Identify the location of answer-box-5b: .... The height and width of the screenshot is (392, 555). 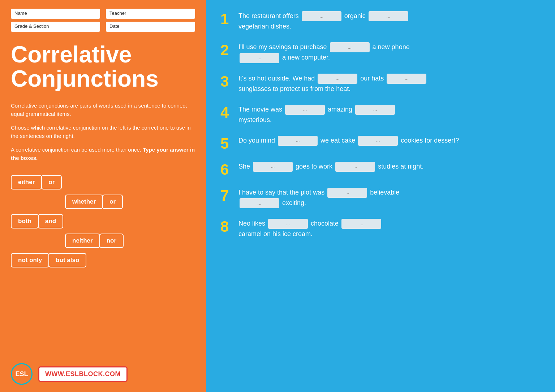
(378, 141).